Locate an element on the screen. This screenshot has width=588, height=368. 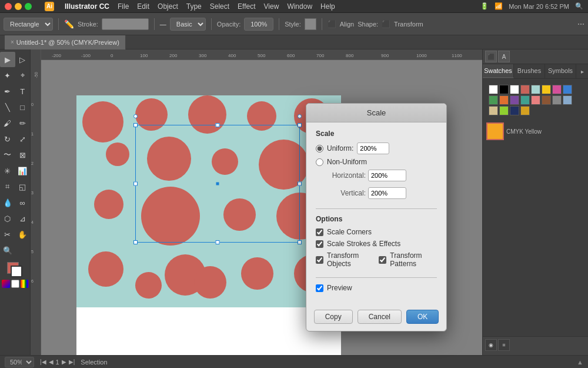
menu-item-view: View is located at coordinates (272, 6).